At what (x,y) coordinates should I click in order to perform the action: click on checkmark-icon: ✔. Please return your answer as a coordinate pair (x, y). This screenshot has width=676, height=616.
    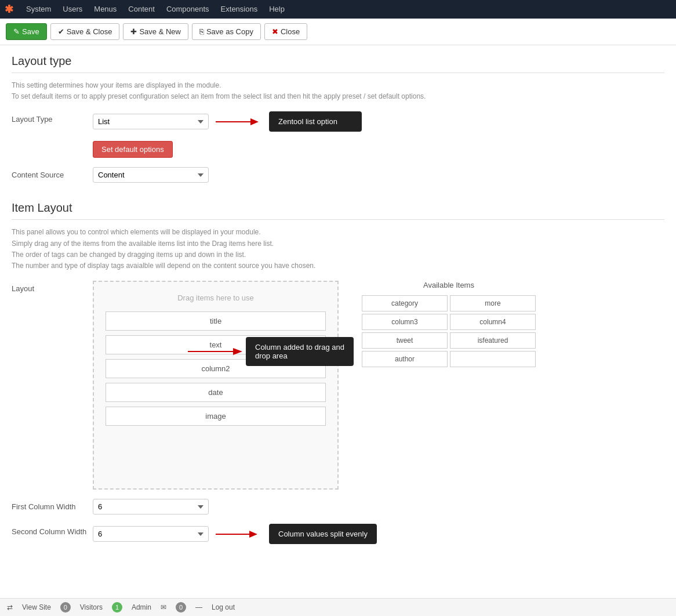
    Looking at the image, I should click on (61, 31).